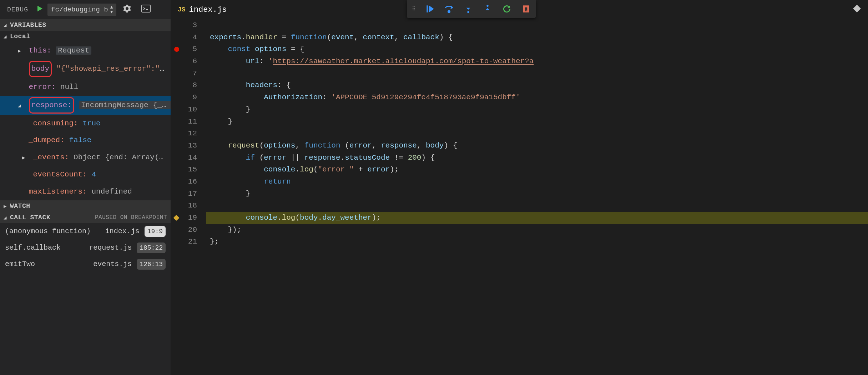 The image size is (868, 375). I want to click on scope-local-header: ◢ Local, so click(85, 36).